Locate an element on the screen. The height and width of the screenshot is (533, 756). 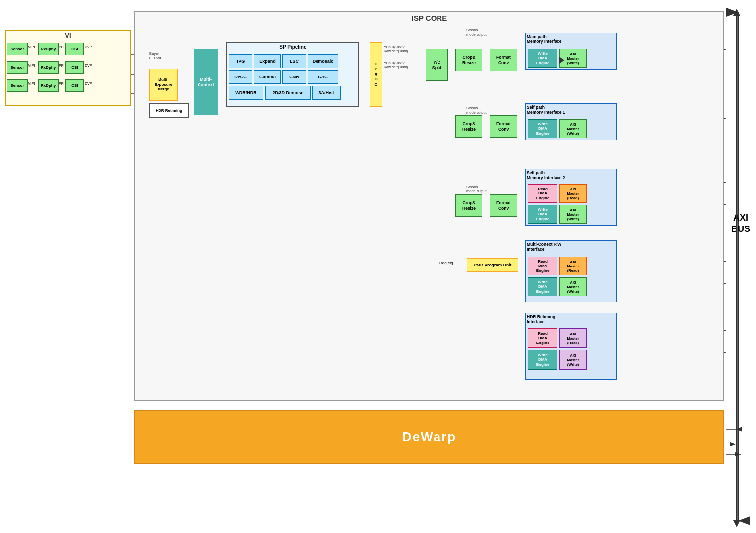
hdr-write-dma: WriteDMAEngine is located at coordinates (543, 360).